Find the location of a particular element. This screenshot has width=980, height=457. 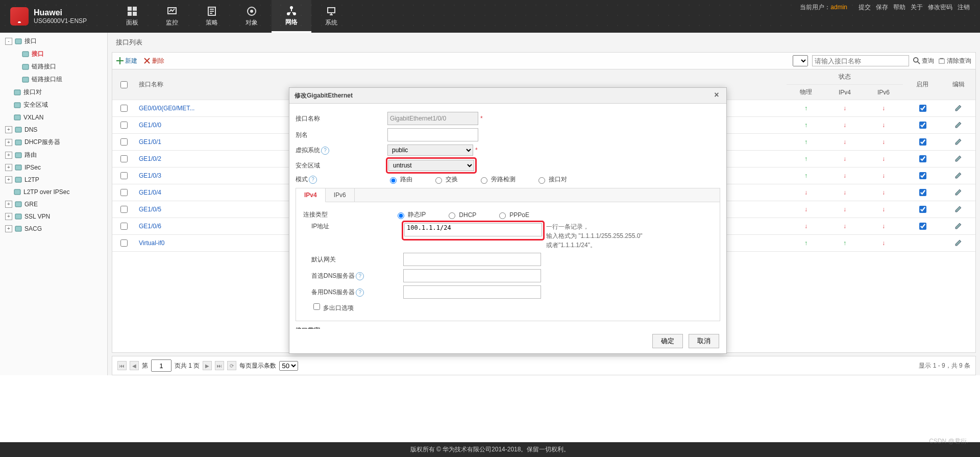

pager-next: ▶ is located at coordinates (207, 366).